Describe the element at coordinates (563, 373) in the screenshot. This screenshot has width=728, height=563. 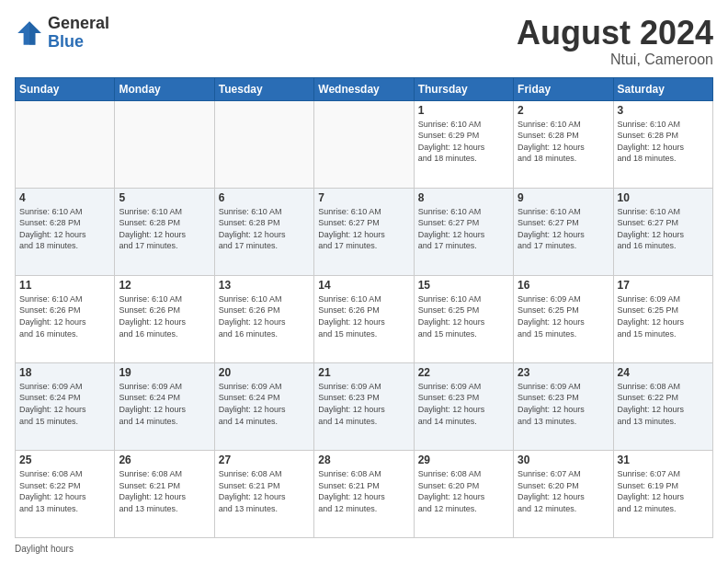
I see `day-number: 23` at that location.